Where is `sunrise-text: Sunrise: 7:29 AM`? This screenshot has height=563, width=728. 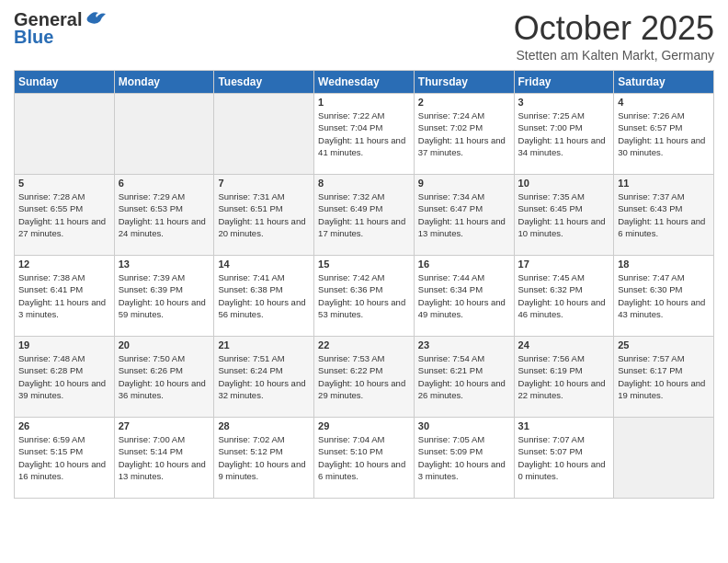
sunrise-text: Sunrise: 7:29 AM is located at coordinates (165, 197).